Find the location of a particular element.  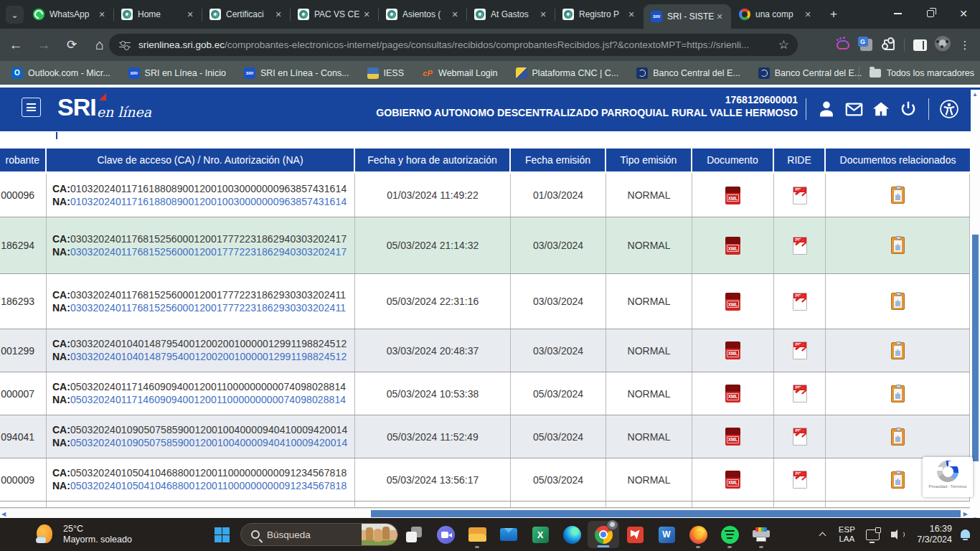

bookmark-item: IESS is located at coordinates (386, 73).